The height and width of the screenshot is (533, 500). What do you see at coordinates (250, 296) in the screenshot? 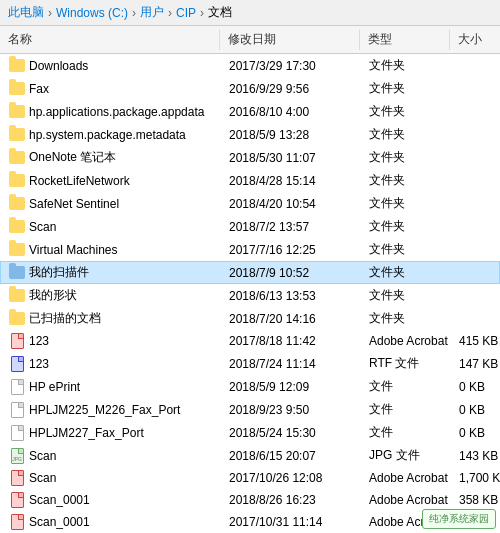
I see `table-row: 我的形状2018/6/13 13:53文件夹` at bounding box center [250, 296].